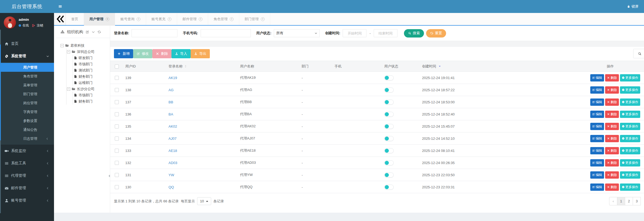 This screenshot has height=221, width=644. Describe the element at coordinates (27, 176) in the screenshot. I see `sidebar-item-agent: 代理管理` at that location.